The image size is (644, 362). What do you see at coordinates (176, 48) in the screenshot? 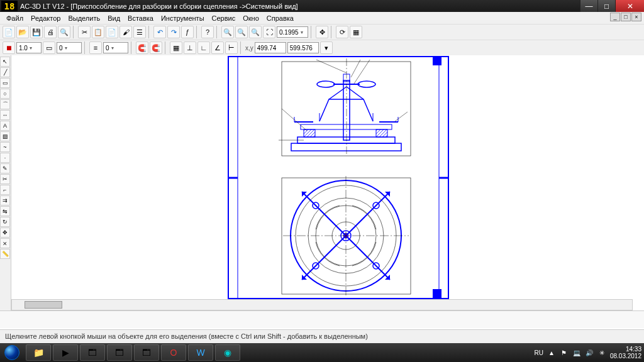
I see `grid-toggle-button: ▦` at bounding box center [176, 48].